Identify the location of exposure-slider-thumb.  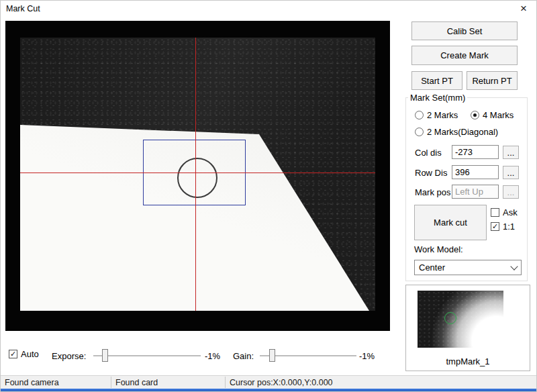
(105, 356).